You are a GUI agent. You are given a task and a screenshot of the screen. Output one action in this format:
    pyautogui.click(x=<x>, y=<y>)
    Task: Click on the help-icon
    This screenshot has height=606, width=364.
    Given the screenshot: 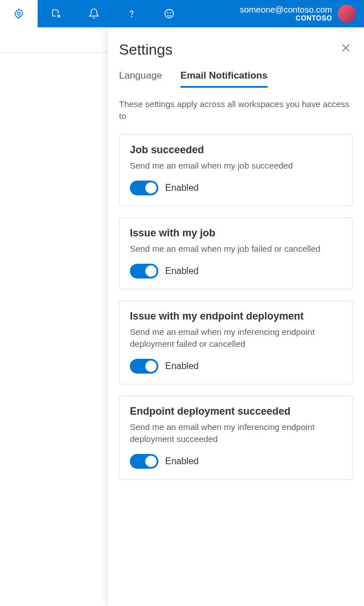 What is the action you would take?
    pyautogui.click(x=132, y=14)
    